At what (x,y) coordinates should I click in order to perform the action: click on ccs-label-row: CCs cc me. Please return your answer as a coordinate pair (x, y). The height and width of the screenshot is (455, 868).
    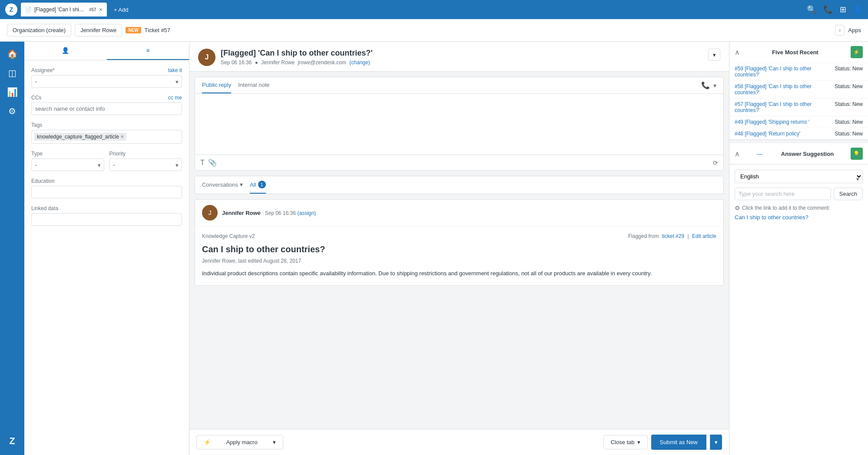
    Looking at the image, I should click on (107, 98).